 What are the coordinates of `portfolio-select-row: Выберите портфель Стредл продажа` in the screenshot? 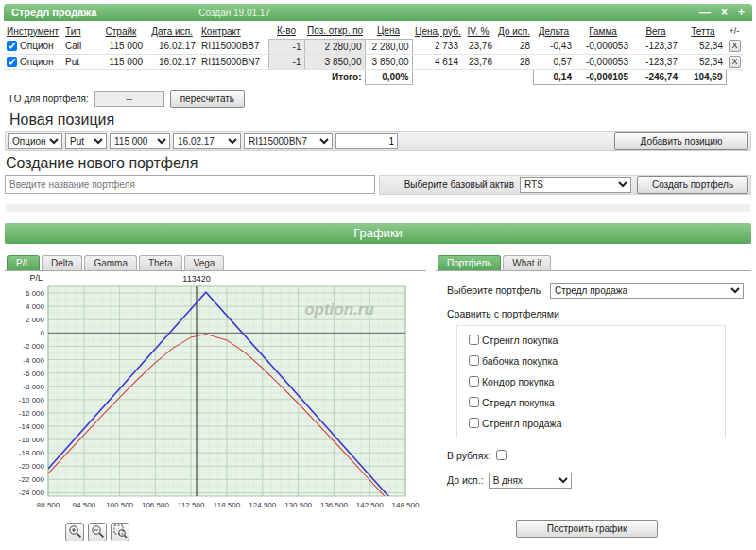 It's located at (596, 291).